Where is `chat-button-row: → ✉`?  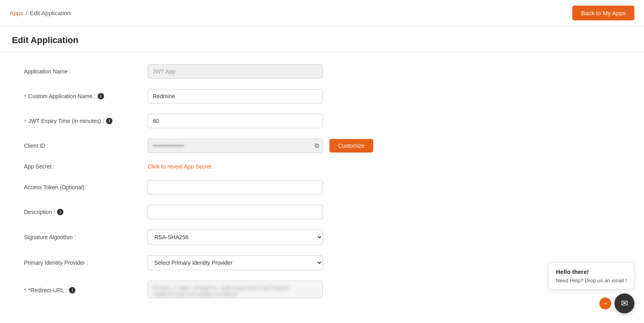
chat-button-row: → ✉ is located at coordinates (617, 303).